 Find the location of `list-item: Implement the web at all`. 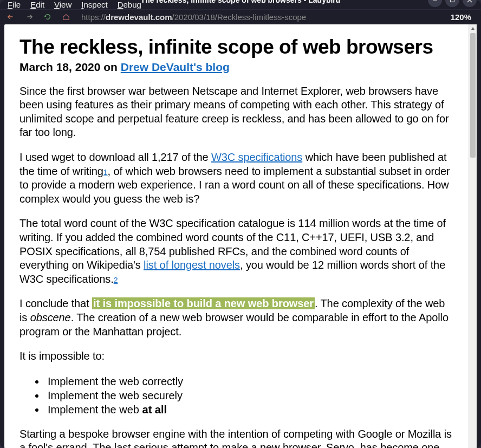

list-item: Implement the web at all is located at coordinates (249, 410).